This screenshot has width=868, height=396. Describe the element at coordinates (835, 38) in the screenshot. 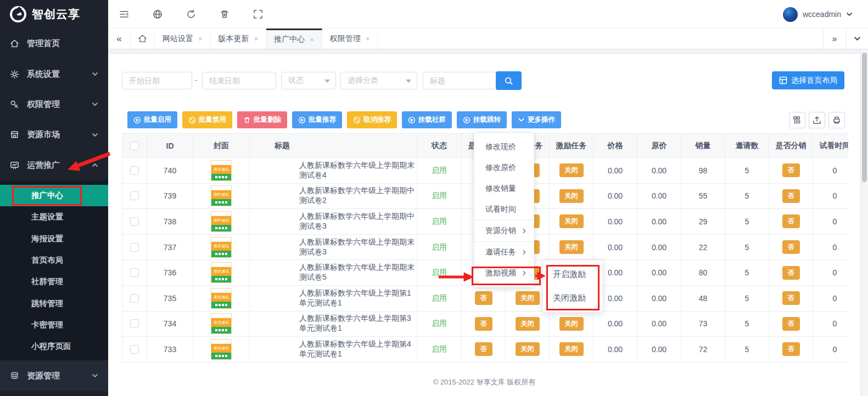

I see `tabs-scroll-right: »` at that location.